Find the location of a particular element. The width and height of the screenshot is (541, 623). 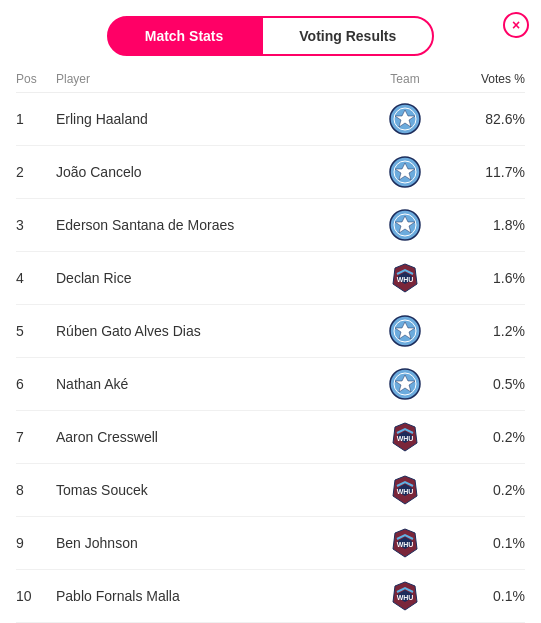

row-player: Aaron Cresswell is located at coordinates (210, 437).